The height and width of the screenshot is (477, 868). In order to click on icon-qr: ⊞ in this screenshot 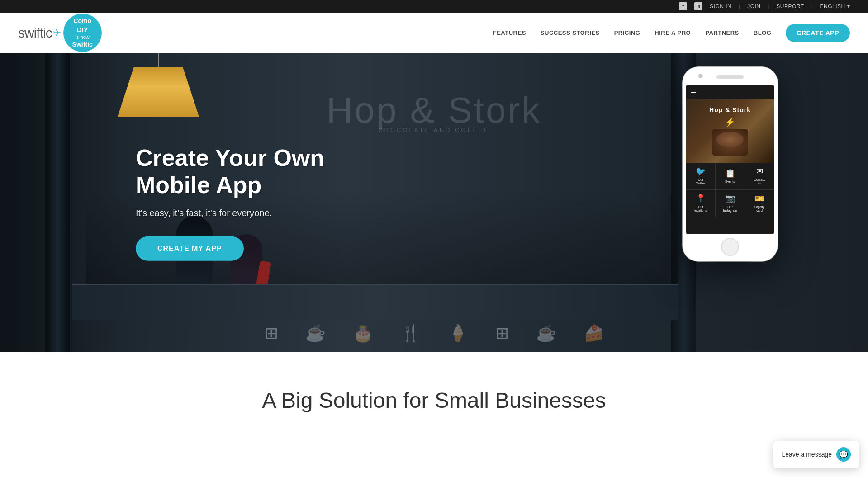, I will do `click(271, 333)`.